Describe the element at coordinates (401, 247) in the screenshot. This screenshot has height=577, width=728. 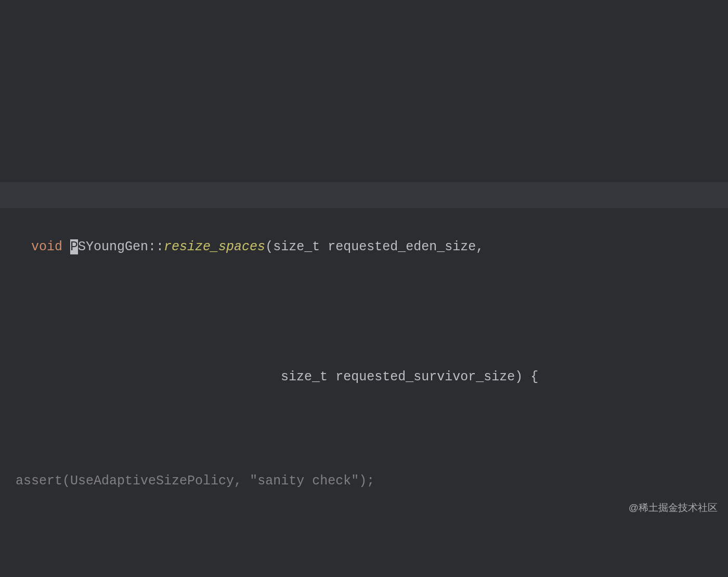
I see `param-name: requested_eden_size` at that location.